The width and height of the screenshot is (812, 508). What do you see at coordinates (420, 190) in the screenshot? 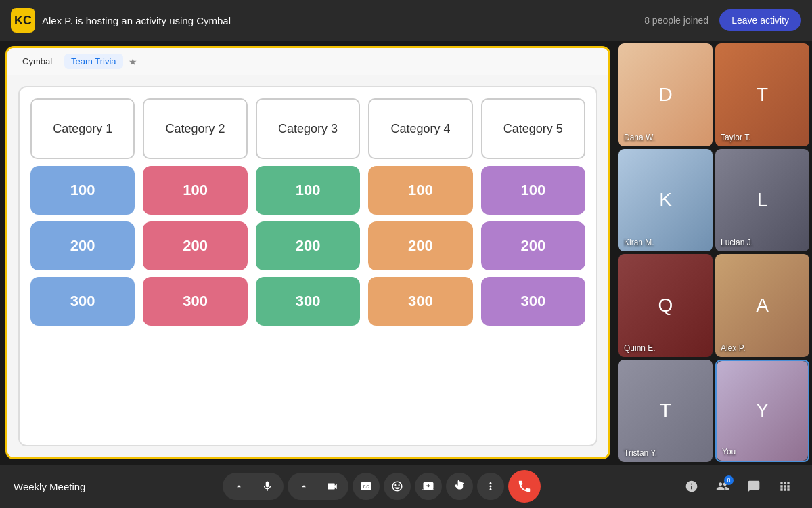
I see `score-tile-3-100: 100` at bounding box center [420, 190].